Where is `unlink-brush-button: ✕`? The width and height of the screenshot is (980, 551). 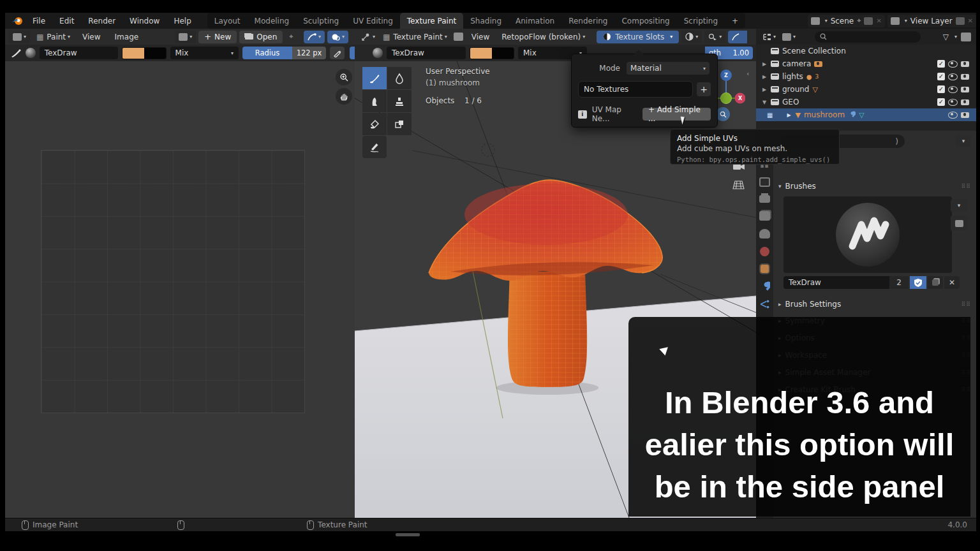 unlink-brush-button: ✕ is located at coordinates (952, 283).